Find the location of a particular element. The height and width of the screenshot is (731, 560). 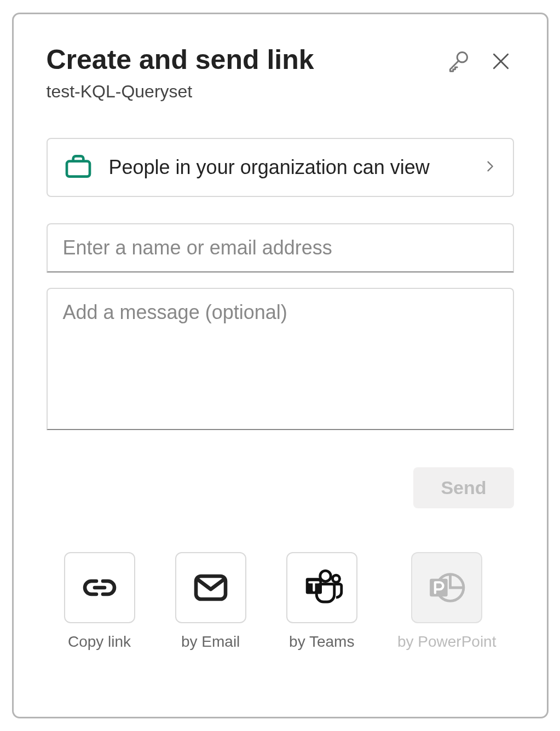

header-actions is located at coordinates (480, 61).